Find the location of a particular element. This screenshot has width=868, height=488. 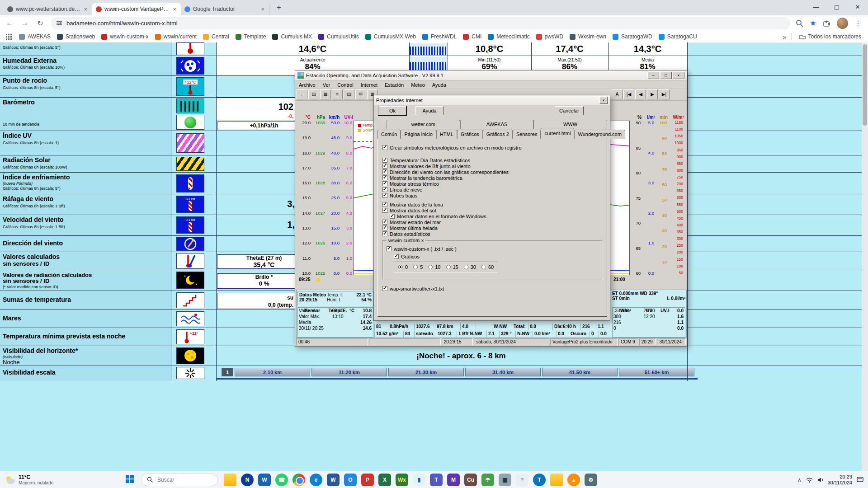

radio-option: 5 is located at coordinates (418, 267).